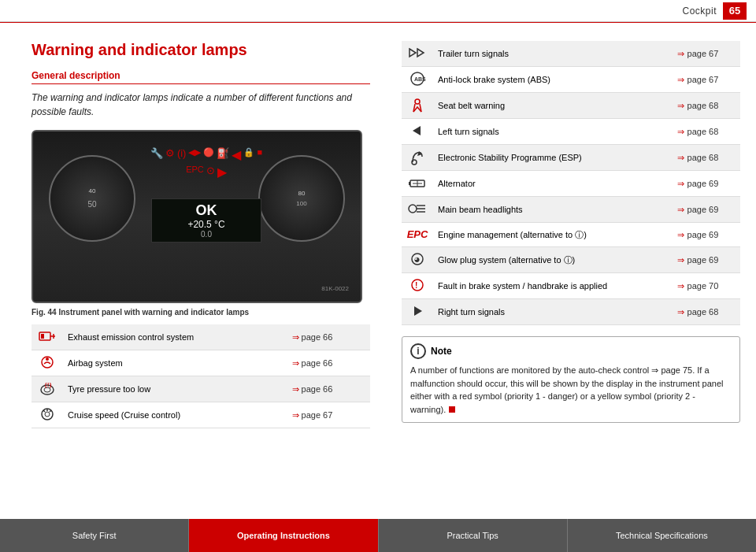 This screenshot has height=552, width=756. I want to click on table-row: Seat belt warning ⇒ page 68, so click(571, 106).